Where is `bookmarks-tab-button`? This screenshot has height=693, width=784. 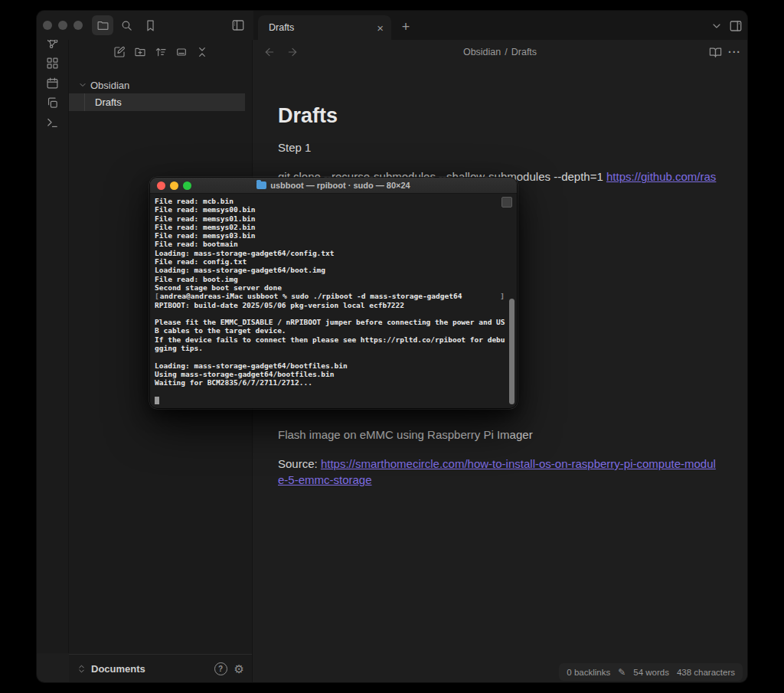
bookmarks-tab-button is located at coordinates (150, 25).